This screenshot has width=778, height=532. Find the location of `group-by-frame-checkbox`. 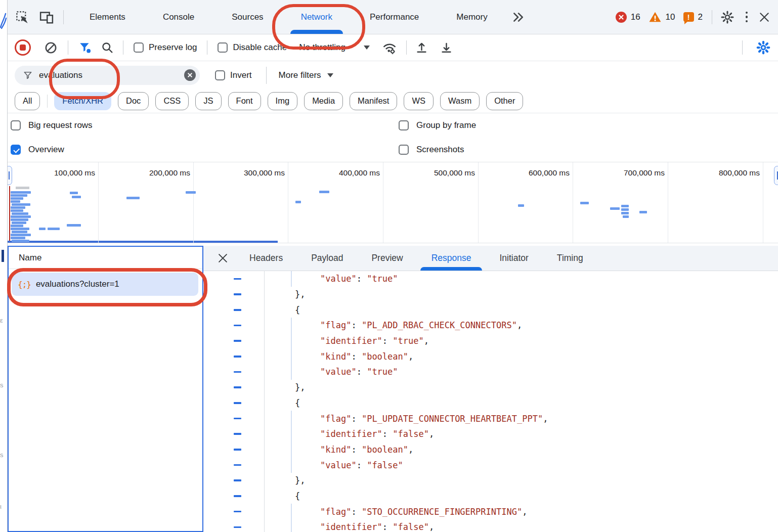

group-by-frame-checkbox is located at coordinates (404, 125).